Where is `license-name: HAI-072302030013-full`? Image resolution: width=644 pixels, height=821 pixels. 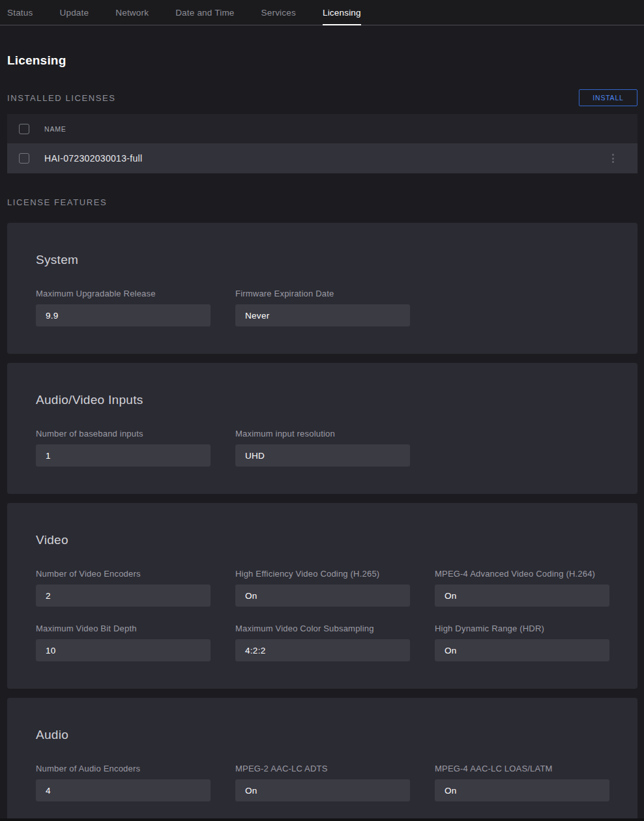 license-name: HAI-072302030013-full is located at coordinates (326, 158).